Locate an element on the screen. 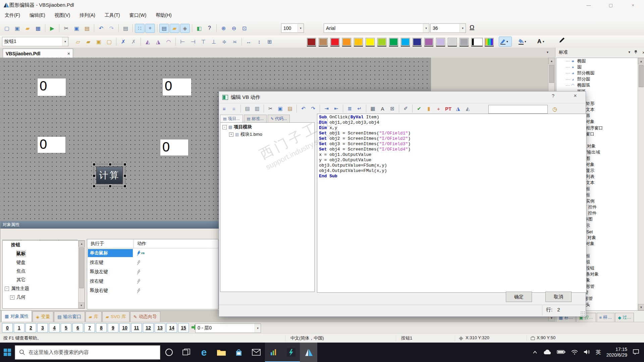  library-icon: ▰ is located at coordinates (174, 28).